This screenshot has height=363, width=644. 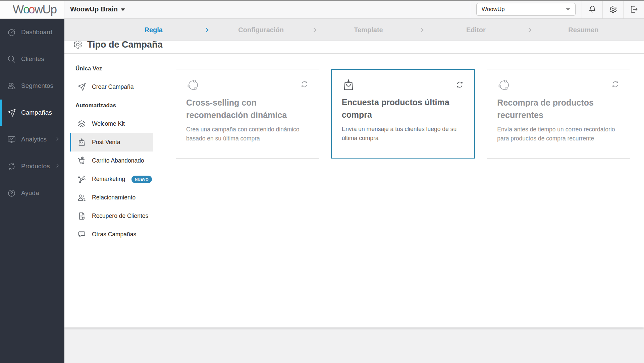 I want to click on card-title: Cross-selling con recomendación dinámica, so click(x=248, y=109).